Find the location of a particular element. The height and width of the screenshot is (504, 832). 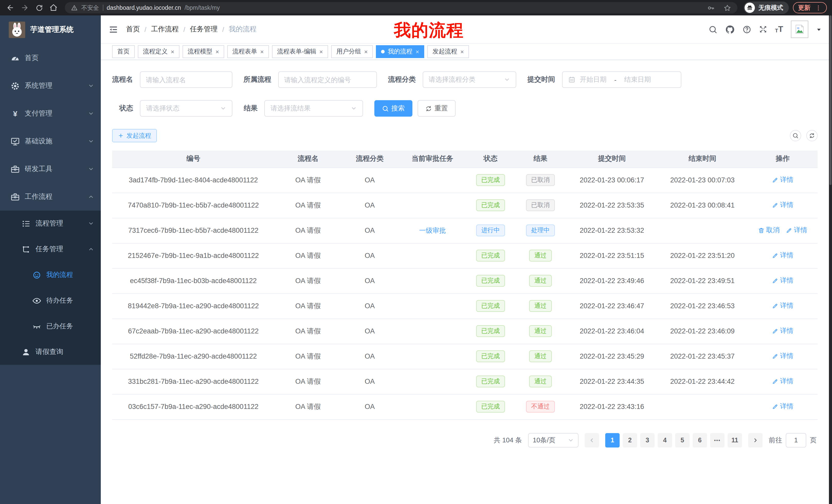

sidebar-item-sub-3: 待办任务 is located at coordinates (50, 301).